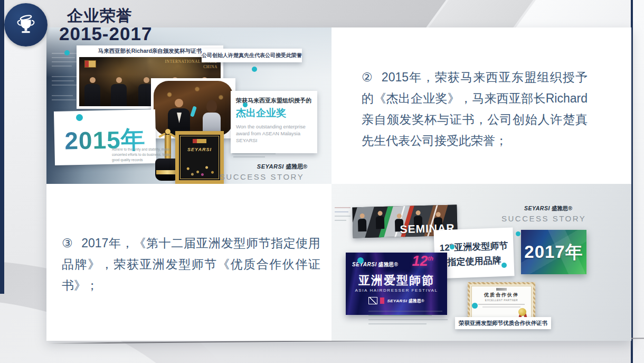 The image size is (644, 363). Describe the element at coordinates (372, 77) in the screenshot. I see `paragraph-2015-marker: ②` at that location.